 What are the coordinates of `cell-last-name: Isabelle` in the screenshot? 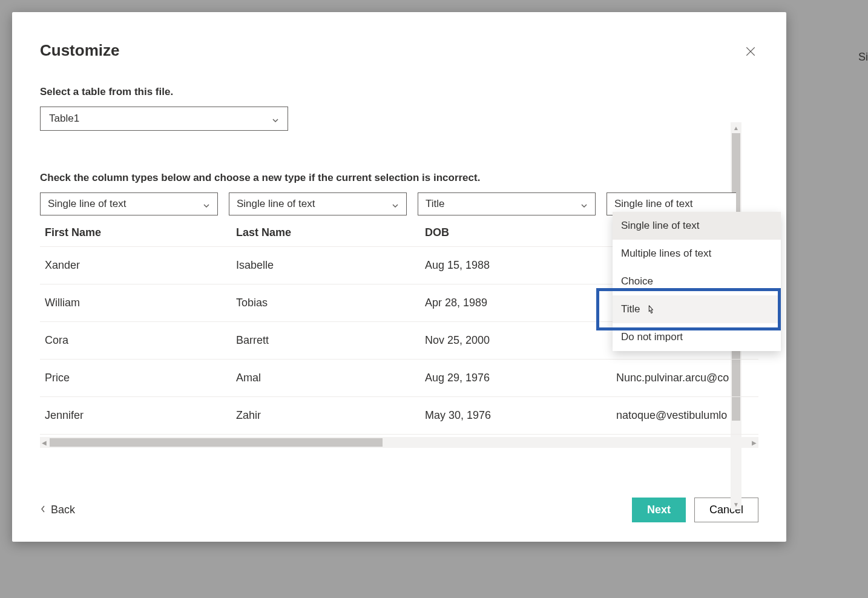 It's located at (330, 265).